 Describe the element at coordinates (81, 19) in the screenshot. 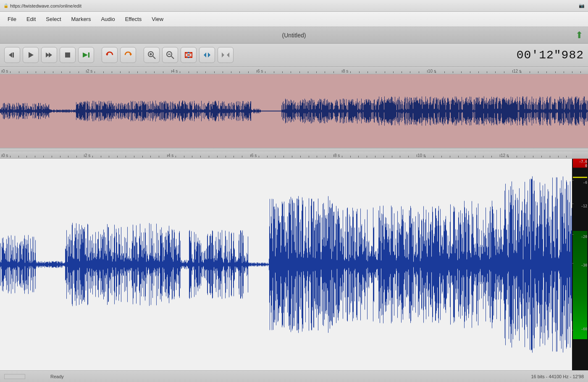

I see `menu-markers: Markers` at that location.